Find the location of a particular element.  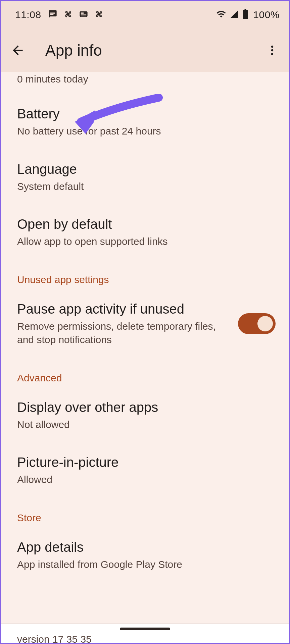

setting-title: Picture-in-picture is located at coordinates (145, 462).